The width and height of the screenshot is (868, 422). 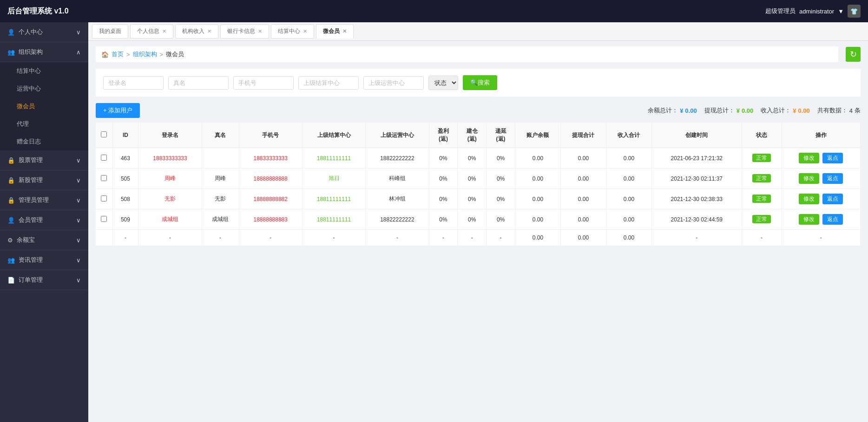 What do you see at coordinates (170, 238) in the screenshot?
I see `td-login-4: -` at bounding box center [170, 238].